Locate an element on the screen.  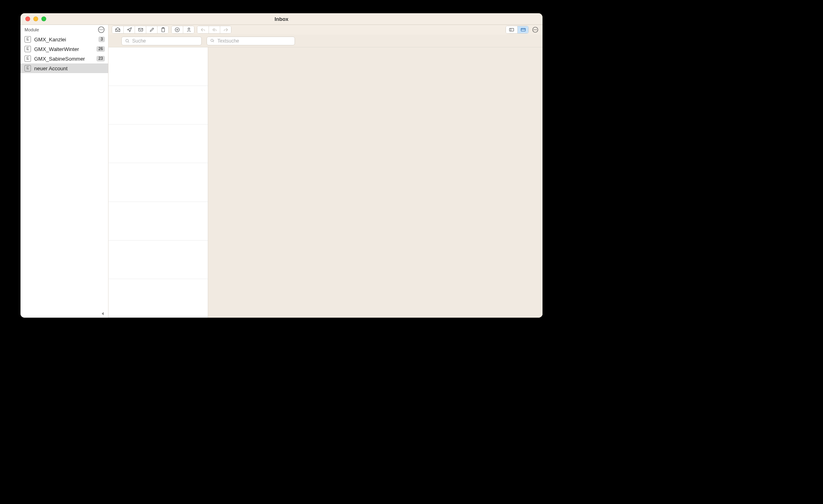
search-box is located at coordinates (162, 41).